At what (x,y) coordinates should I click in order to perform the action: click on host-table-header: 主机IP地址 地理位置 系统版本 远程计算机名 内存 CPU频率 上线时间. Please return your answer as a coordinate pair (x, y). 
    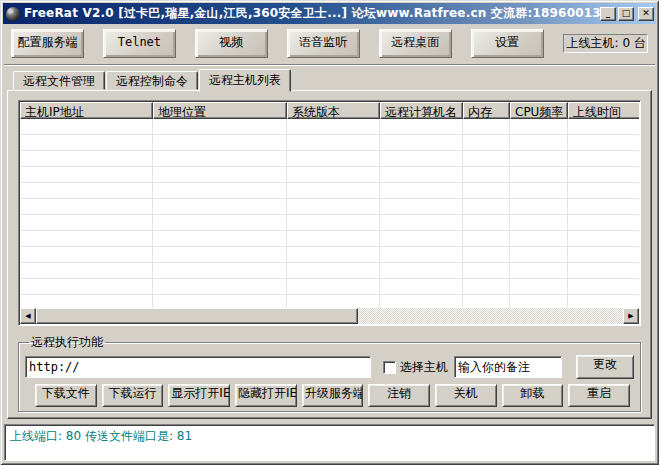
    Looking at the image, I should click on (330, 110).